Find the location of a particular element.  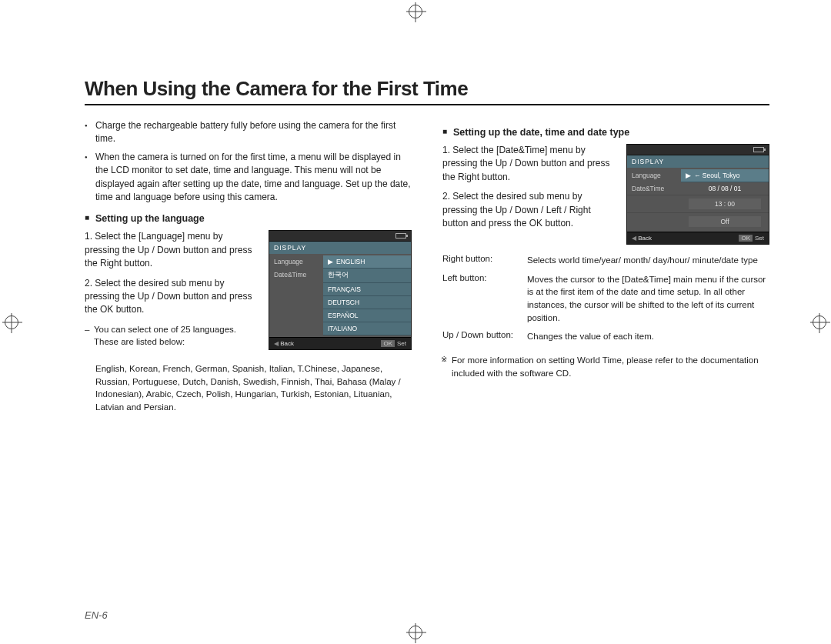

lang-note: You can select one of 25 languages. Thes… is located at coordinates (171, 335).